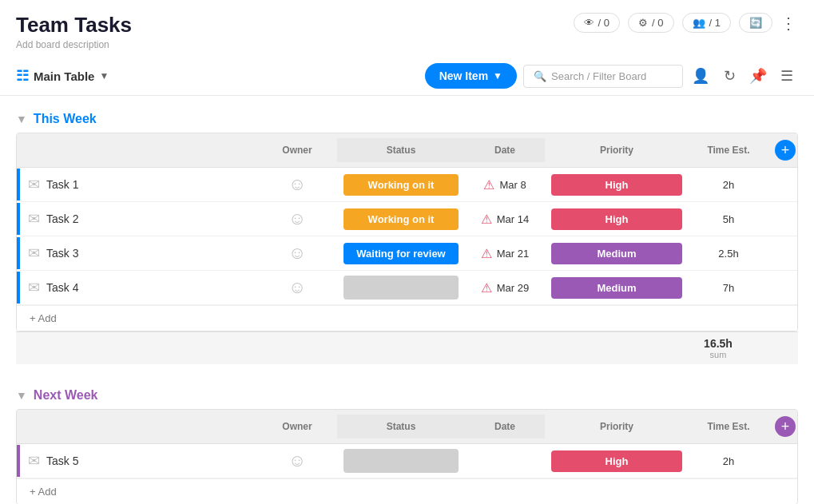 This screenshot has height=504, width=814. Describe the element at coordinates (139, 253) in the screenshot. I see `cell-task-name: ✉ Task 3` at that location.